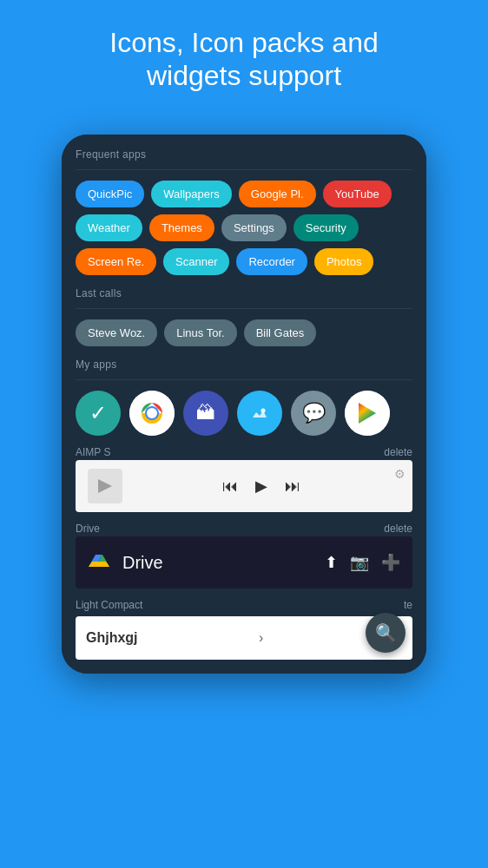  I want to click on app-play-store, so click(367, 413).